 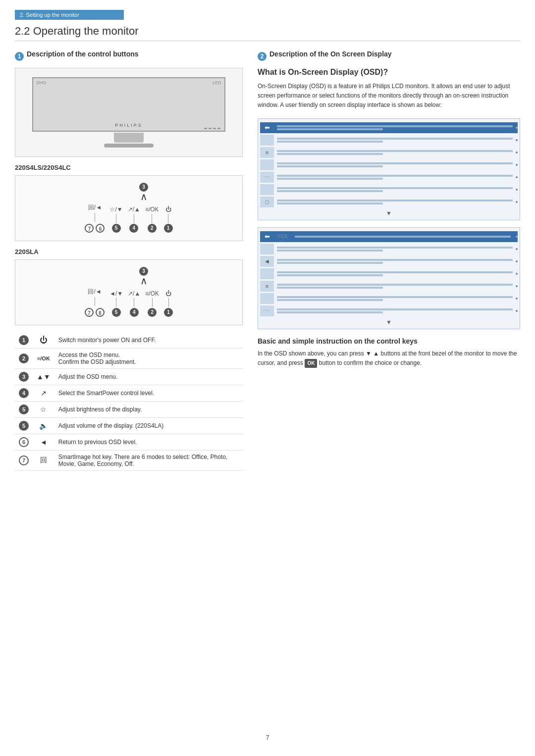 I want to click on section2-badge: 2, so click(x=262, y=56).